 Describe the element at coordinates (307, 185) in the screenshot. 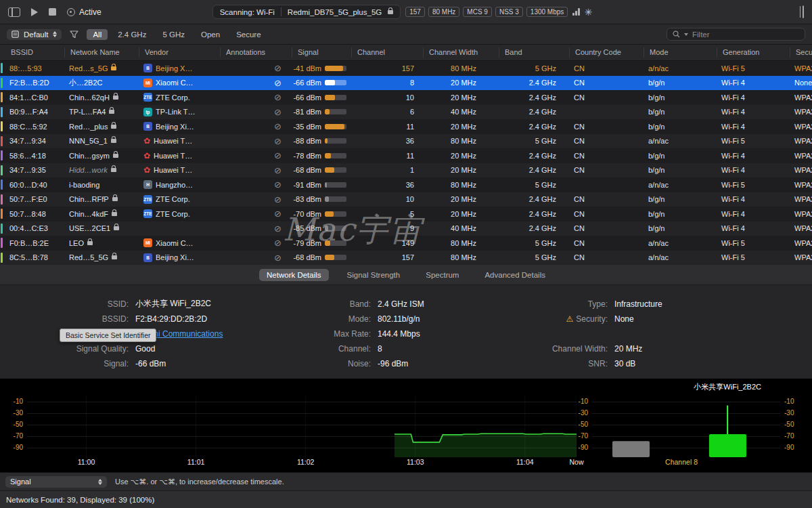

I see `signal-dbm: -91 dBm` at that location.